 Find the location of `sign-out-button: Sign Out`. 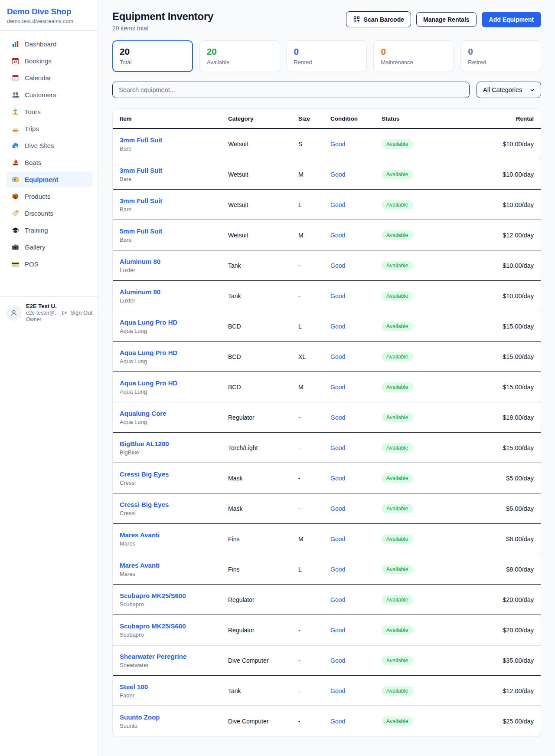

sign-out-button: Sign Out is located at coordinates (77, 313).